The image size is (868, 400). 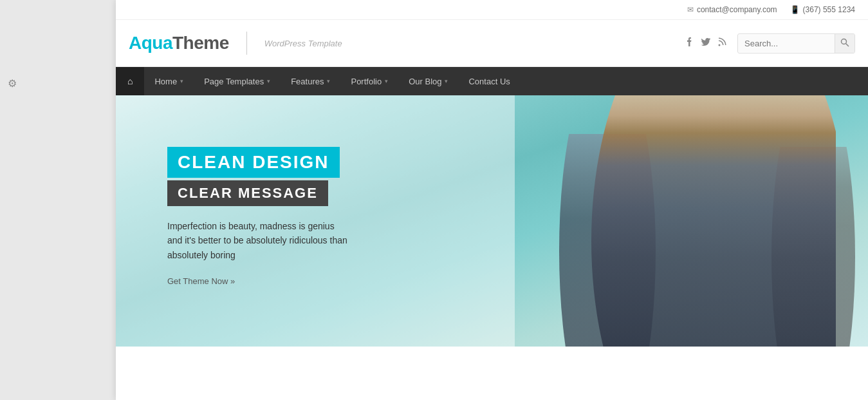 I want to click on social-icons, so click(x=706, y=43).